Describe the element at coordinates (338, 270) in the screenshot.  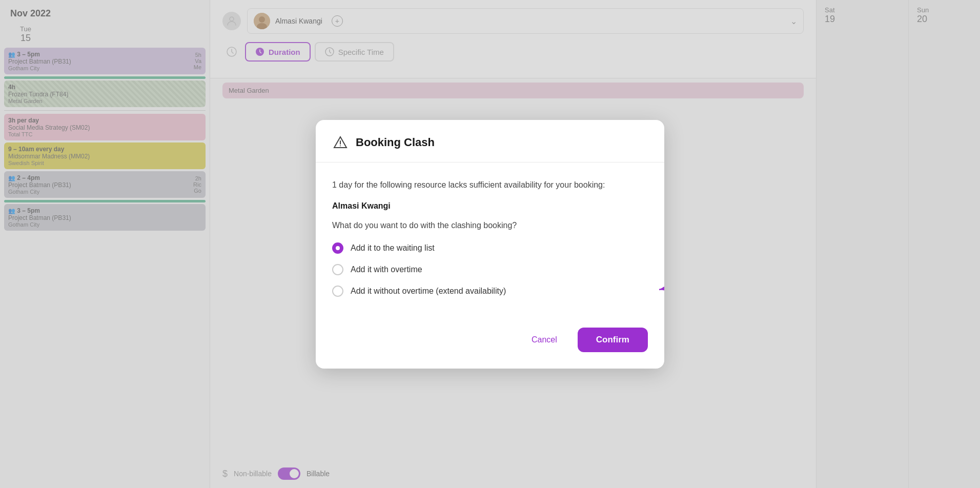
I see `radio-circle-overtime` at that location.